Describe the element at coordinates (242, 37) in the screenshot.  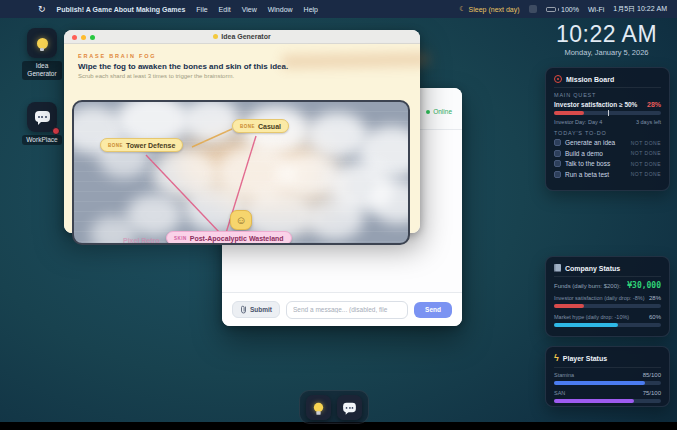
I see `window-titlebar: Idea Generator` at that location.